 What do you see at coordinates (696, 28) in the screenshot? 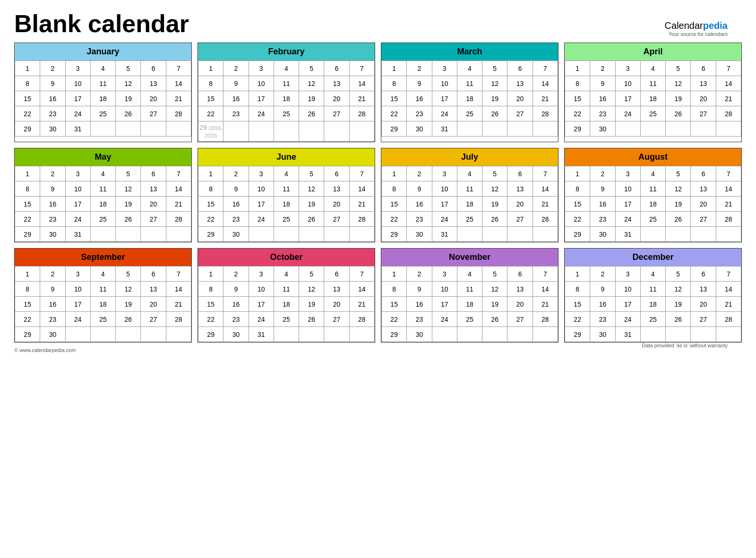
I see `logo: Calendarpedia Your source for calendars` at bounding box center [696, 28].